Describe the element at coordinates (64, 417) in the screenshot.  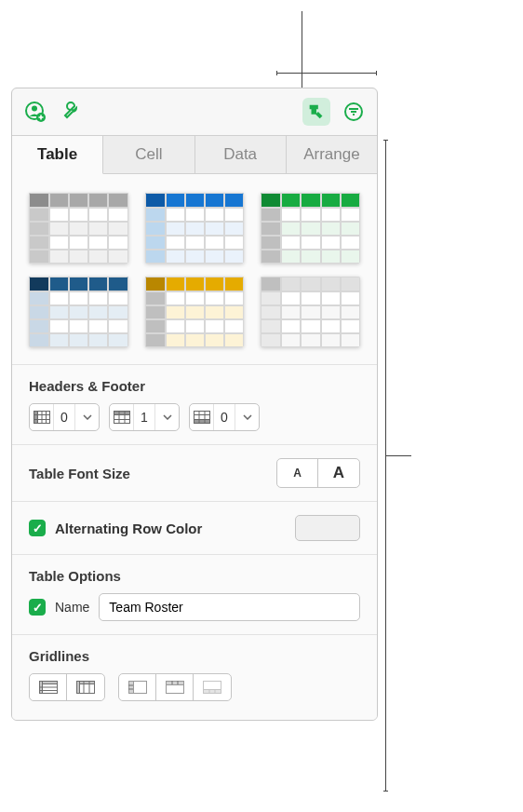
I see `header-columns-stepper: 0` at that location.